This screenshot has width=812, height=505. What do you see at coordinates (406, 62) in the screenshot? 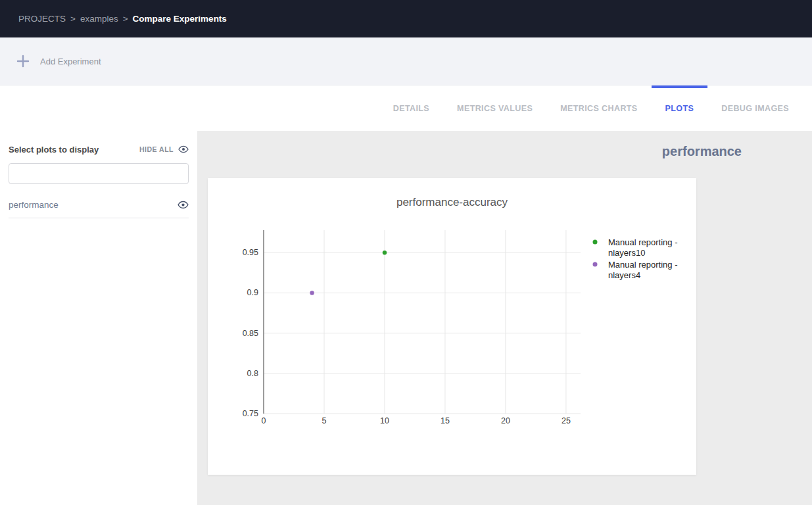
I see `add-experiment-bar: Add Experiment` at bounding box center [406, 62].